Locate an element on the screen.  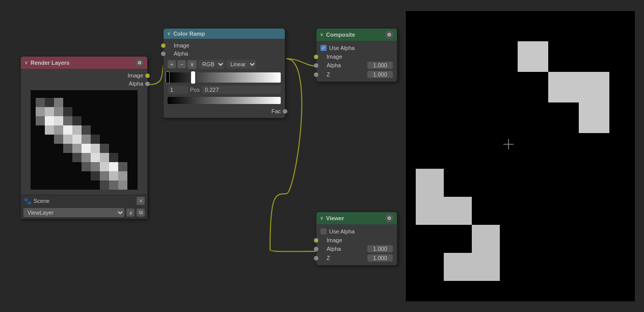
color-ramp-remove-btn: − is located at coordinates (181, 64).